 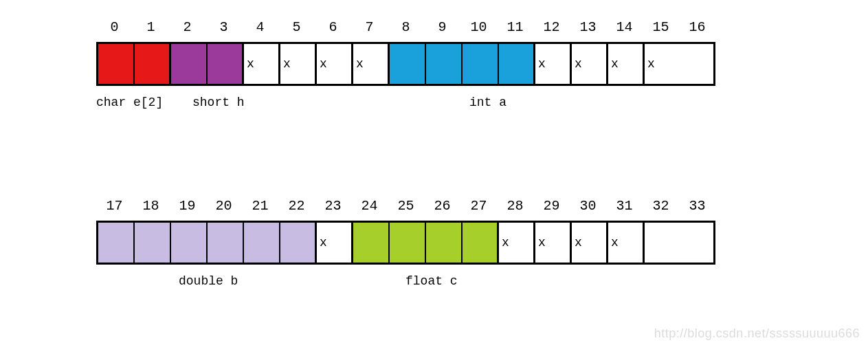 I want to click on index-label: 27, so click(x=478, y=206).